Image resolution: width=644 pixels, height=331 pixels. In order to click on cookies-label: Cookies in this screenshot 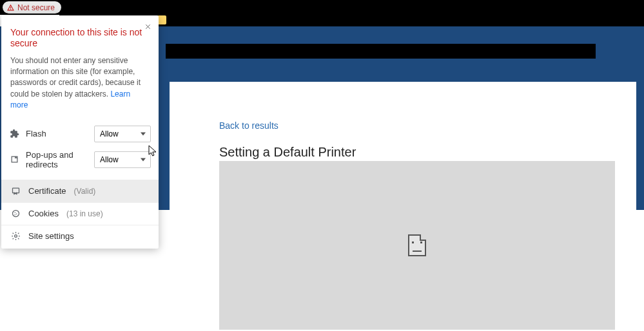, I will do `click(44, 214)`.